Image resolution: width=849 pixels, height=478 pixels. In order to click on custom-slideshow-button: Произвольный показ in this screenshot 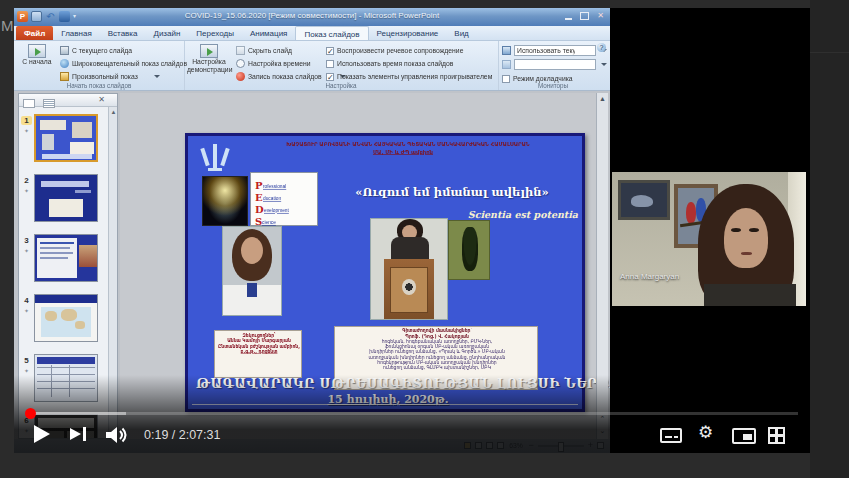, I will do `click(110, 76)`.